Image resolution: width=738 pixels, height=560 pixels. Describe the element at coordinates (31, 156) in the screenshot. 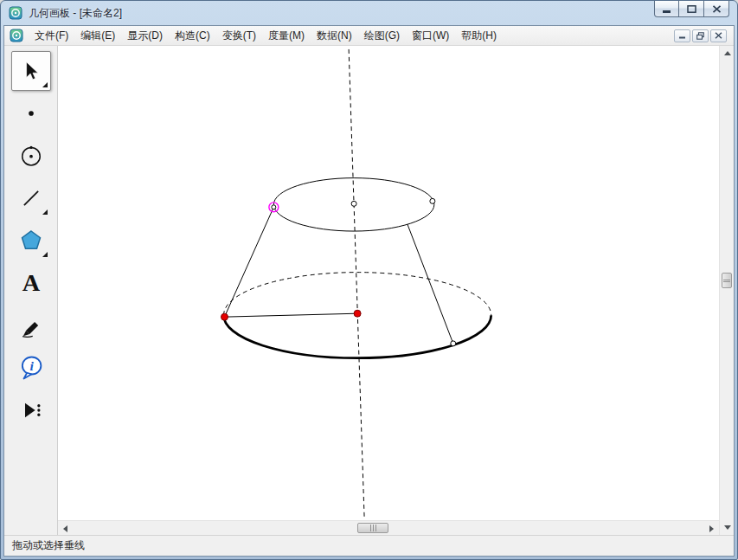

I see `compass-tool` at that location.